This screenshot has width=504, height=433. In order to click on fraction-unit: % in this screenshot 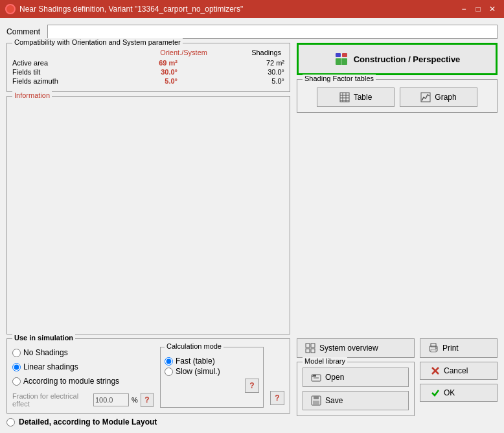, I will do `click(135, 400)`.